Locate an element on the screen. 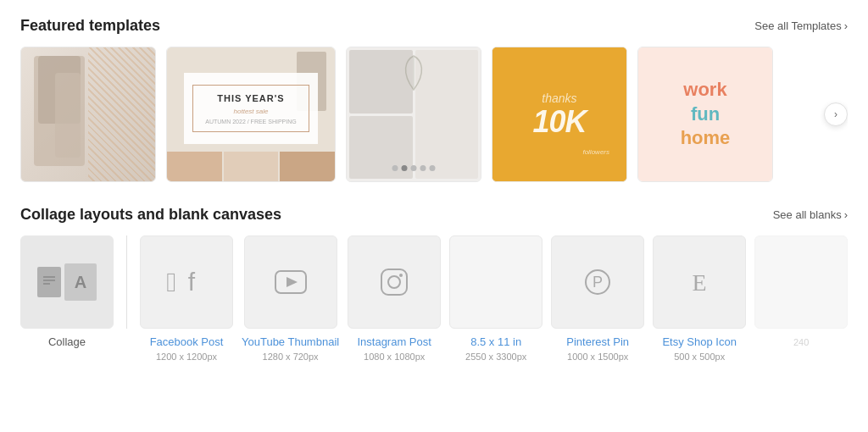 This screenshot has width=868, height=432. template-2-inner: THIS YEAR'S hottest sale AUTUMN 2022 / F… is located at coordinates (251, 114).